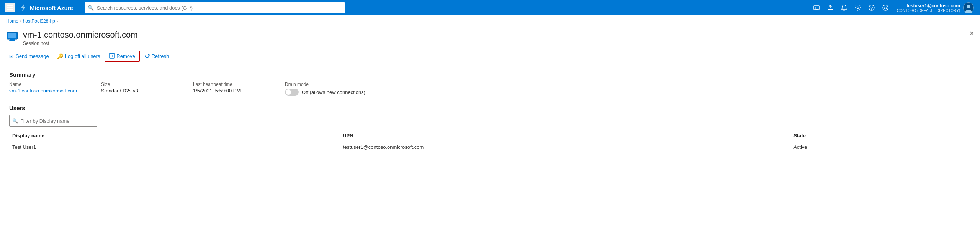  I want to click on feedback-icon, so click(885, 8).